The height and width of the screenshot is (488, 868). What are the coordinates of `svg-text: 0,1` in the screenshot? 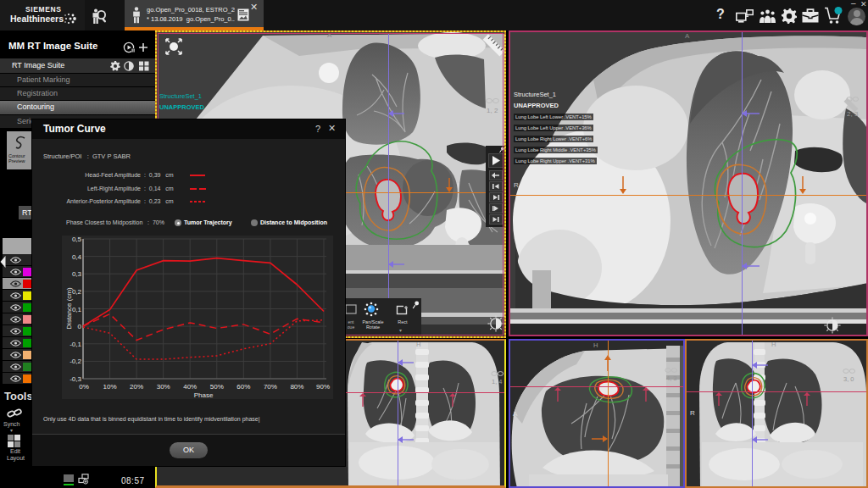 It's located at (77, 310).